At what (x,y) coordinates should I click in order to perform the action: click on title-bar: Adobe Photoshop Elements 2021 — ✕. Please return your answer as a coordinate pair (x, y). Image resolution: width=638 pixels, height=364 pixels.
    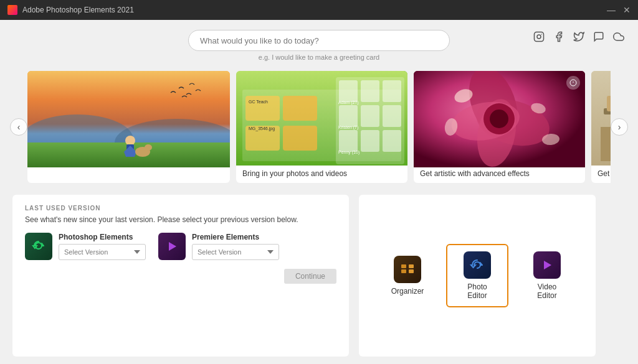
    Looking at the image, I should click on (319, 10).